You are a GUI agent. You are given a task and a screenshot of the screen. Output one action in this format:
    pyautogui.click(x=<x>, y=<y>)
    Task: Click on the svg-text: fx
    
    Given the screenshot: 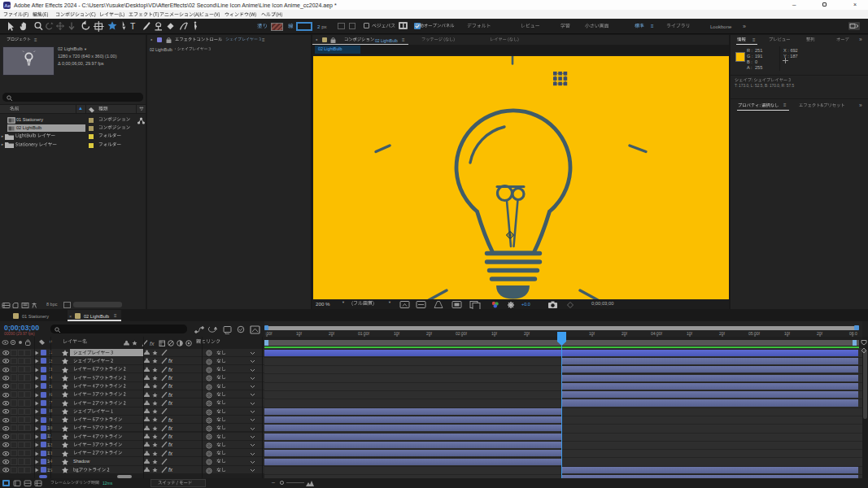 What is the action you would take?
    pyautogui.click(x=152, y=343)
    